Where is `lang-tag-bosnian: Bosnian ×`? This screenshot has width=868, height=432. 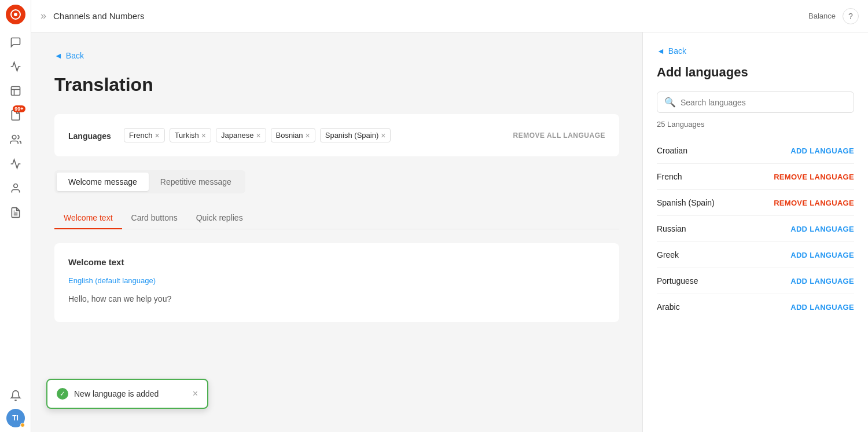 lang-tag-bosnian: Bosnian × is located at coordinates (293, 136).